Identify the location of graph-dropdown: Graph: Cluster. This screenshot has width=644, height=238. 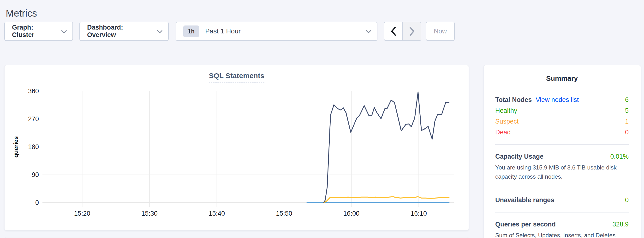
(38, 31).